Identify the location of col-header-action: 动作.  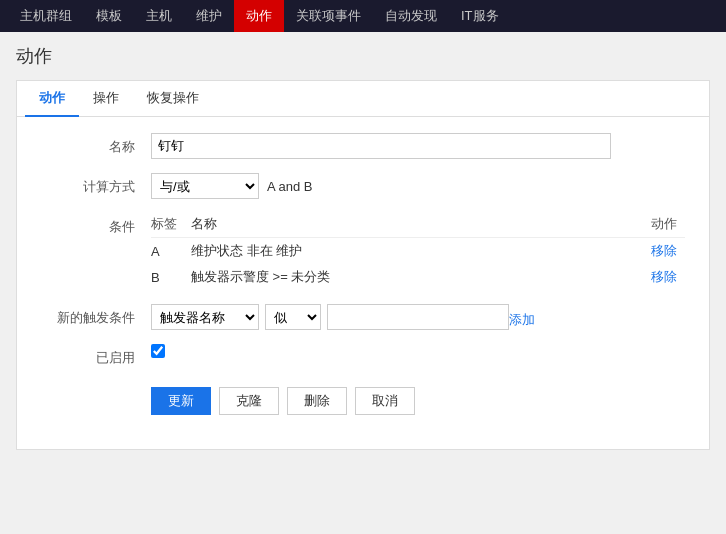
(655, 226).